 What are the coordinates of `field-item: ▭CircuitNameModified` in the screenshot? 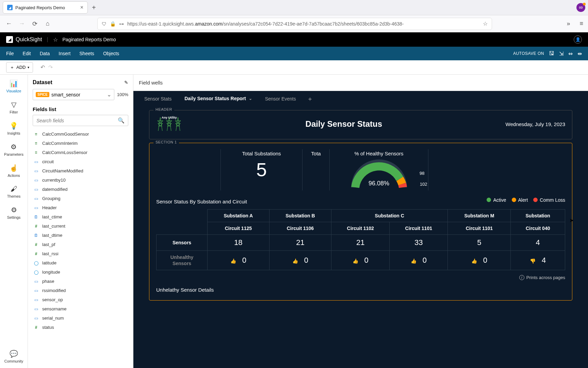 It's located at (80, 171).